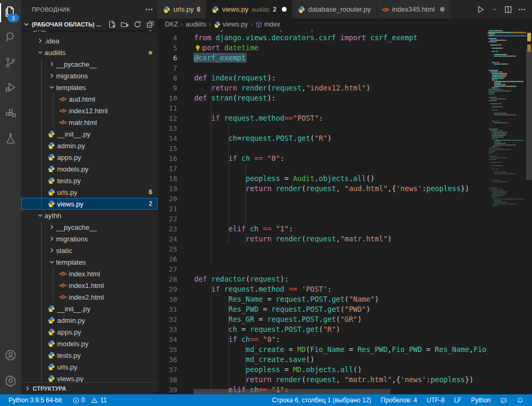  I want to click on tree-item-urls.py: urls.py, so click(89, 367).